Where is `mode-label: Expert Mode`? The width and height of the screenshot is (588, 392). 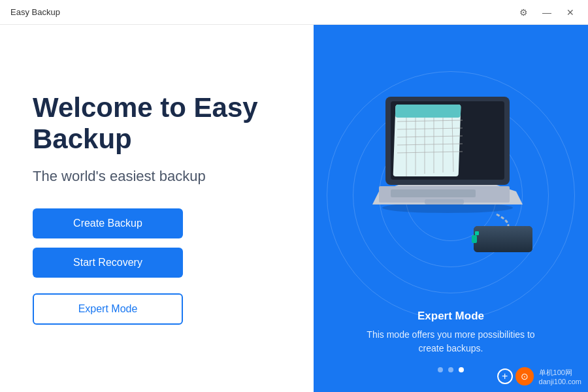
mode-label: Expert Mode is located at coordinates (451, 316).